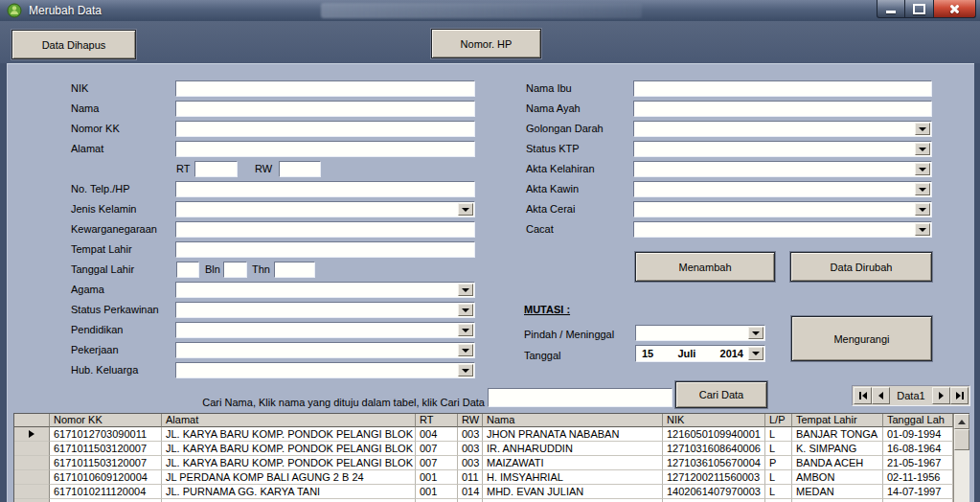 The width and height of the screenshot is (980, 502). I want to click on pendidikan-select, so click(326, 330).